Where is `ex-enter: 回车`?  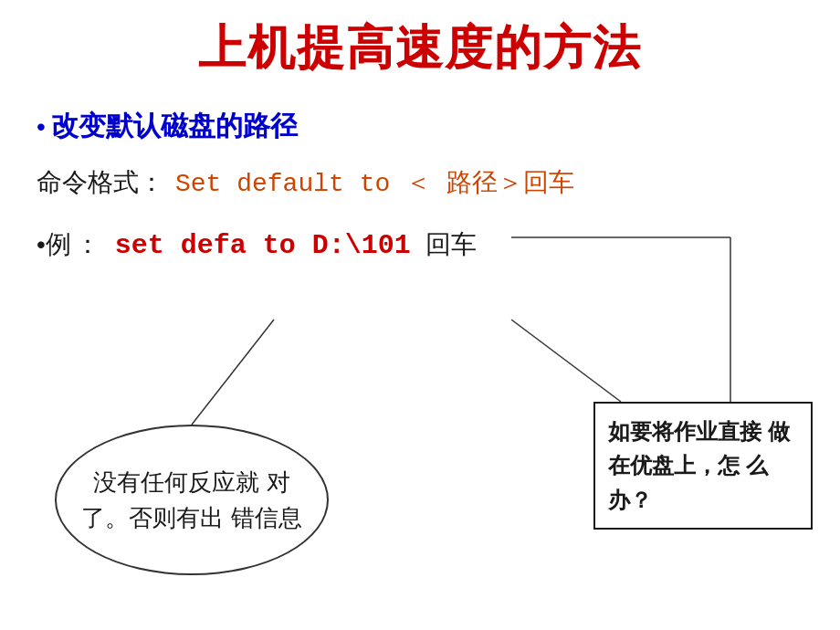
ex-enter: 回车 is located at coordinates (451, 245).